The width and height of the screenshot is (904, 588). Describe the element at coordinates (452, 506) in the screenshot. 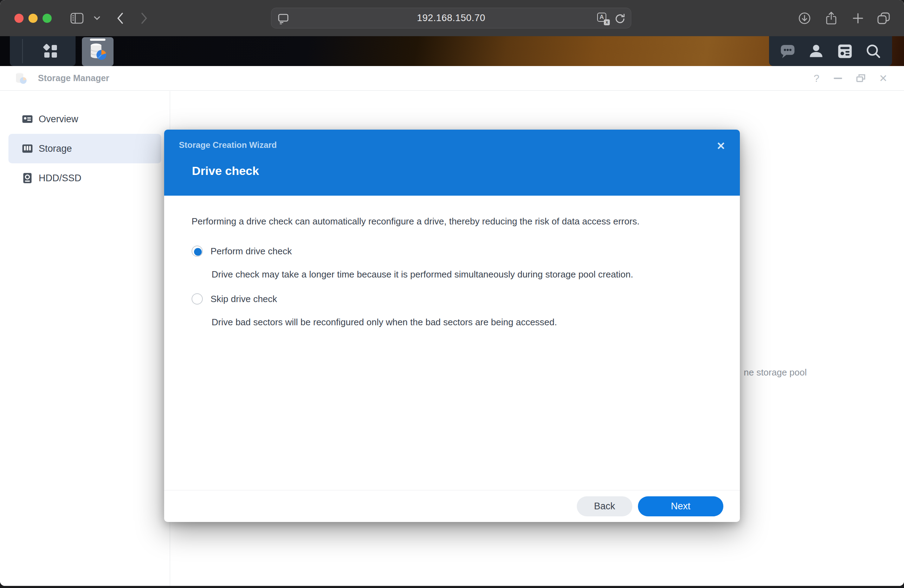

I see `dialog-footer: Back Next` at that location.